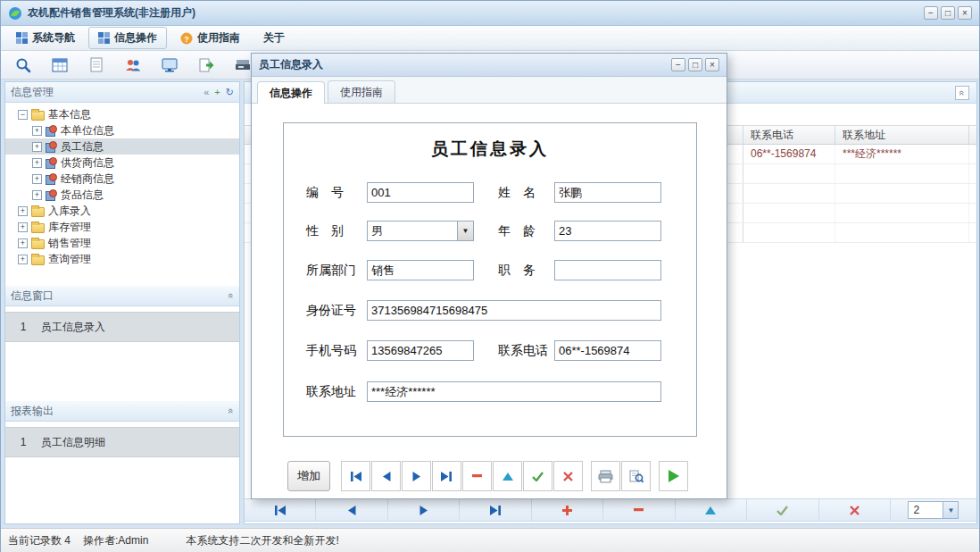 Image resolution: width=980 pixels, height=552 pixels. I want to click on menu-usage-guide: ? 使用指南, so click(211, 38).